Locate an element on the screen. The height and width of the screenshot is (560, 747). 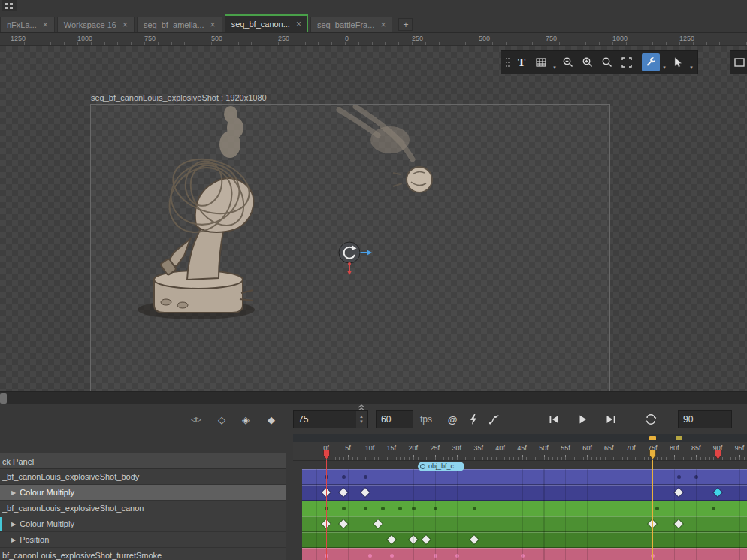
tab-2: seq_bf_amelia...× is located at coordinates (180, 24).